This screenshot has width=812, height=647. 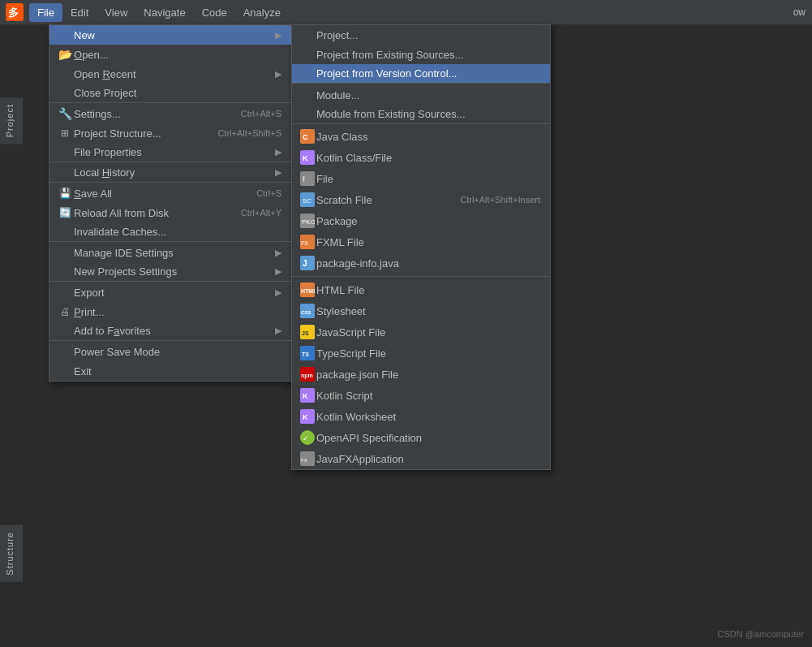 I want to click on menu-file: File, so click(x=45, y=13).